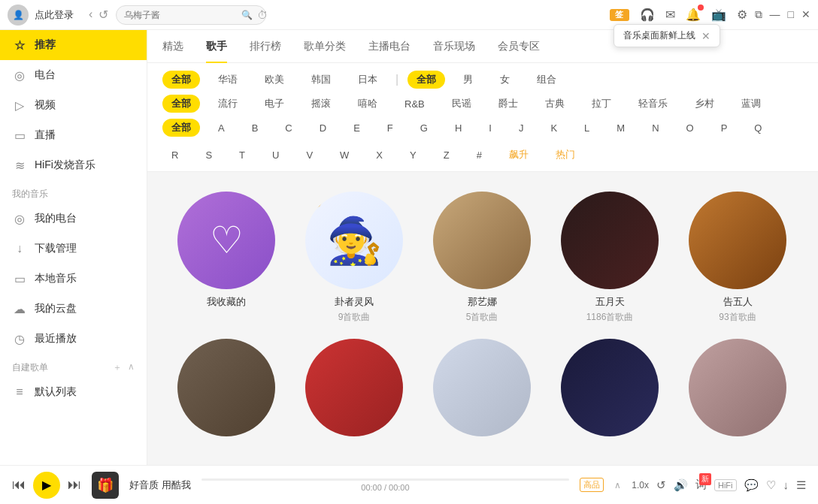  What do you see at coordinates (54, 15) in the screenshot?
I see `login-button: 点此登录` at bounding box center [54, 15].